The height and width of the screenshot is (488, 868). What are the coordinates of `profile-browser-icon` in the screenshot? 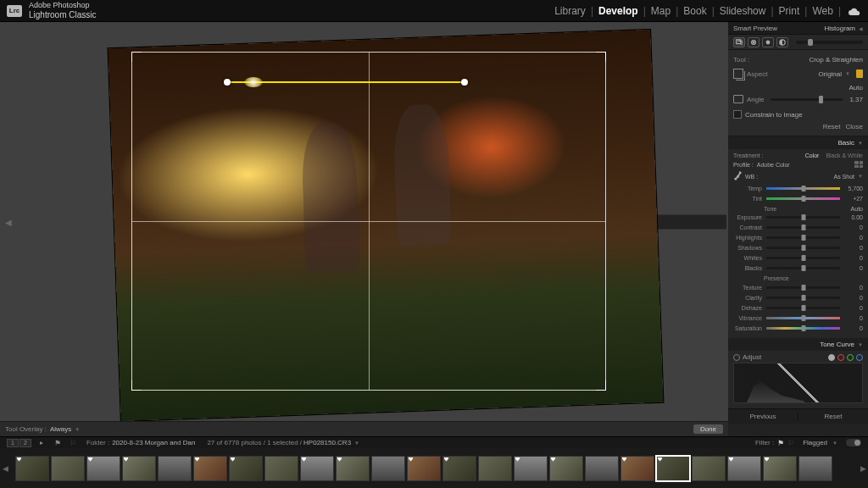 It's located at (859, 164).